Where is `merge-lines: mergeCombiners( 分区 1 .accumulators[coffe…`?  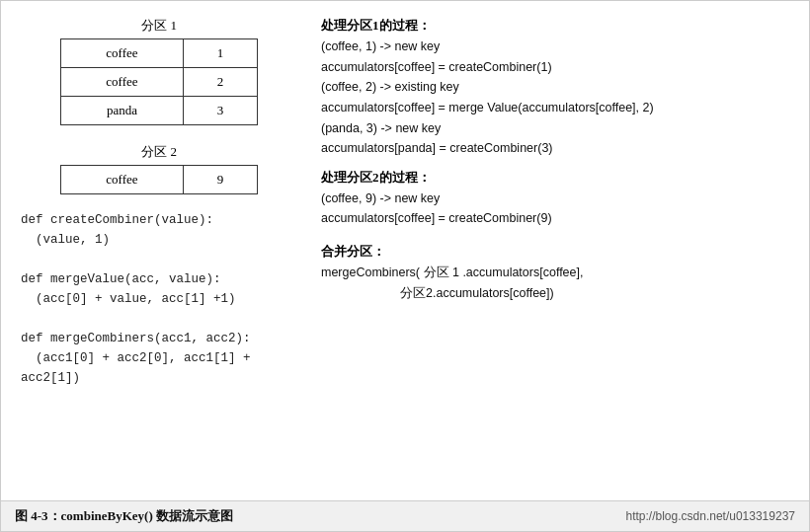 merge-lines: mergeCombiners( 分区 1 .accumulators[coffe… is located at coordinates (555, 282).